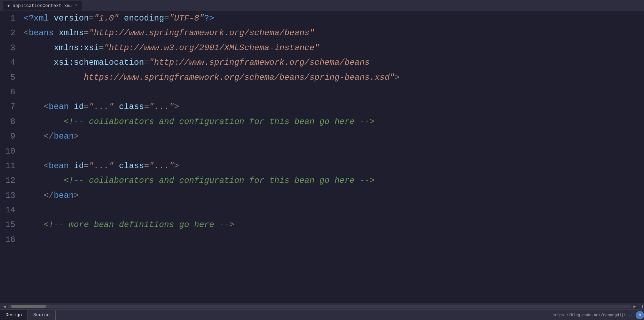  Describe the element at coordinates (14, 315) in the screenshot. I see `tab-design: Design` at that location.